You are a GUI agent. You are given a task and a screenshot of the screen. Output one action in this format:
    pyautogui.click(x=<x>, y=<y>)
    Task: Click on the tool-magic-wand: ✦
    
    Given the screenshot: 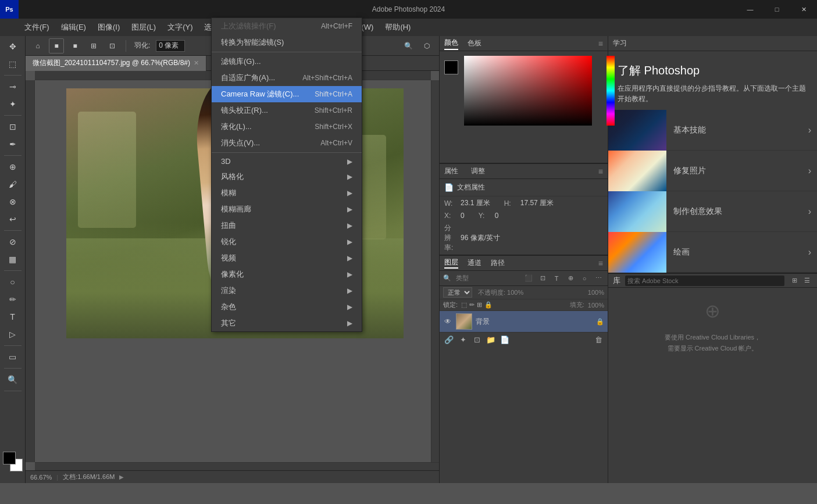 What is the action you would take?
    pyautogui.click(x=13, y=104)
    